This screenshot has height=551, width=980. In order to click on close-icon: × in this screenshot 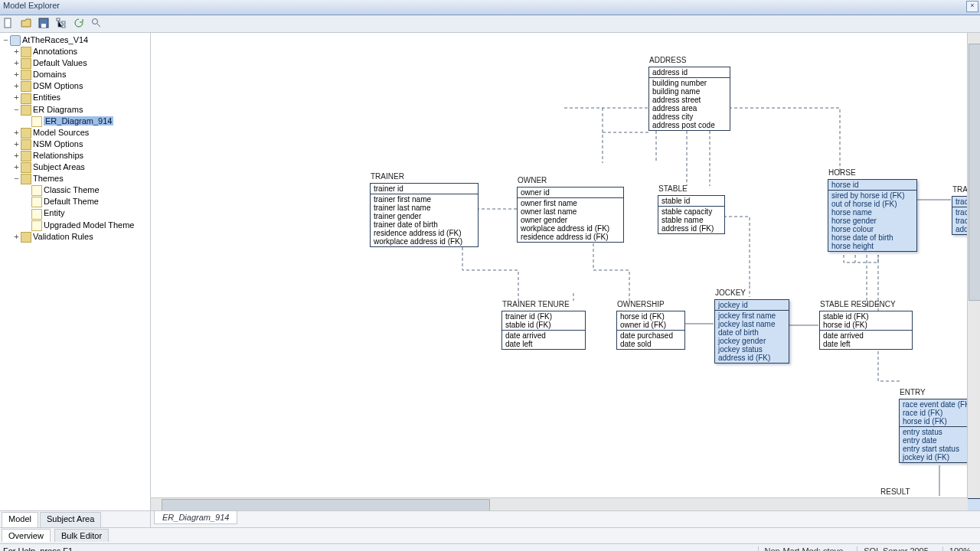, I will do `click(972, 6)`.